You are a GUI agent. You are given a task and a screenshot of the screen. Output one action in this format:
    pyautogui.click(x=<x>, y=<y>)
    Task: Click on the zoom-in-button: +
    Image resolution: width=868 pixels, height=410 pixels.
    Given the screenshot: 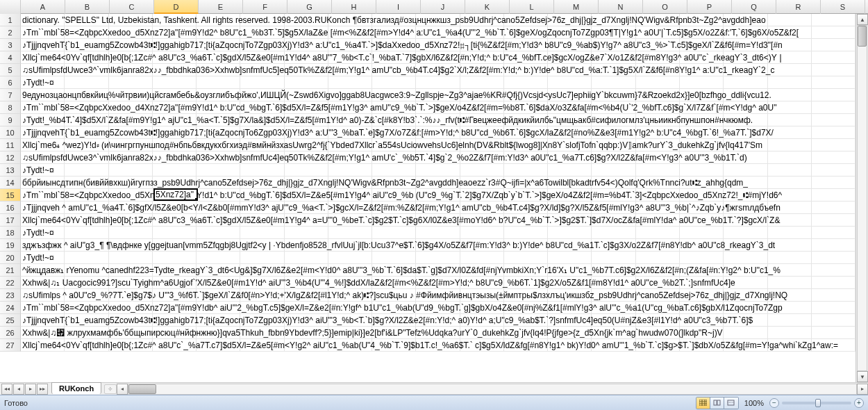 What is the action you would take?
    pyautogui.click(x=859, y=403)
    